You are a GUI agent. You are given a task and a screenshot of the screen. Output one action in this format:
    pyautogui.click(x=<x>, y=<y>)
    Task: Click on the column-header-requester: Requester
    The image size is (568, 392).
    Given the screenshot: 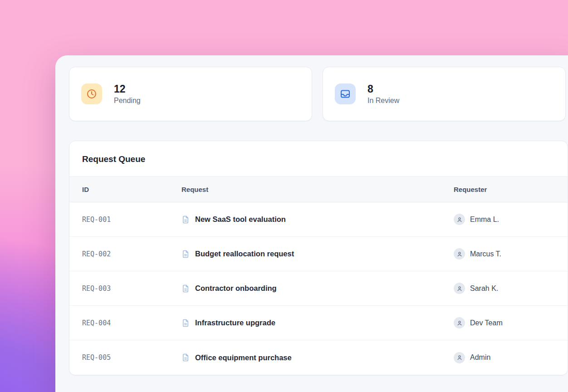 What is the action you would take?
    pyautogui.click(x=504, y=190)
    